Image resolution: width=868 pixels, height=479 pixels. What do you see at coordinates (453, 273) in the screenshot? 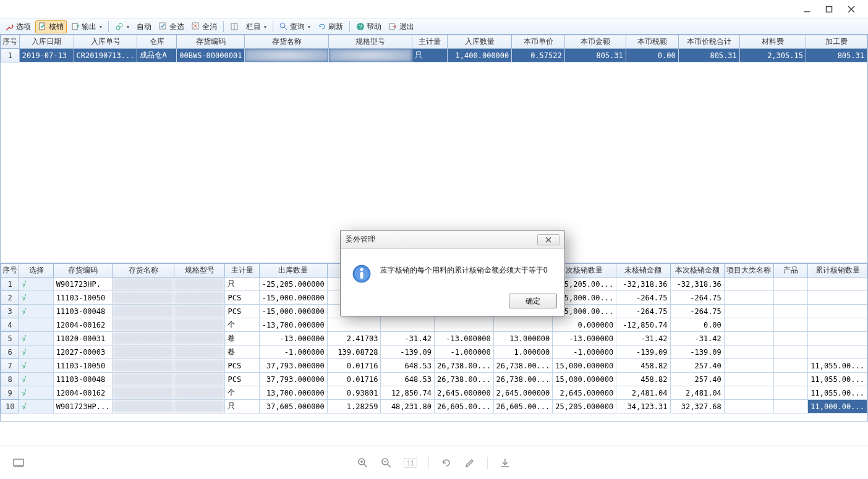
I see `message-dialog: 委外管理 蓝字核销的每个用料的累计核销金额必须大于等于0 确定` at bounding box center [453, 273].